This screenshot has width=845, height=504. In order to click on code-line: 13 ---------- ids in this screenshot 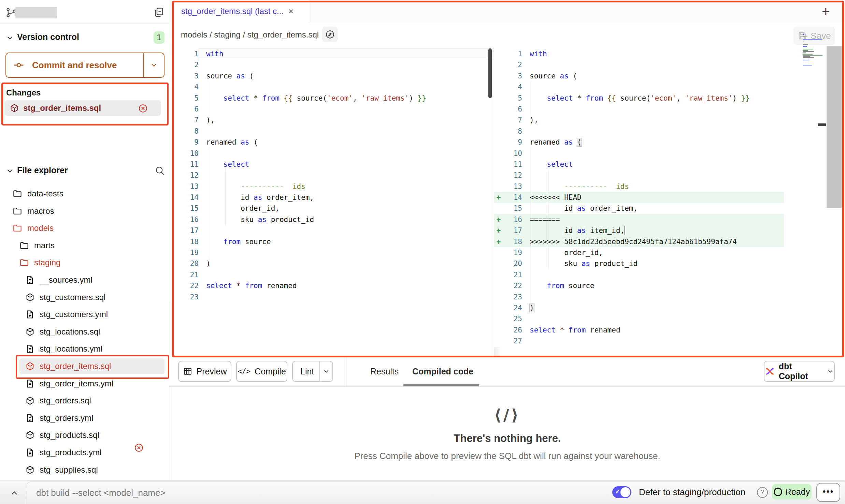, I will do `click(332, 187)`.